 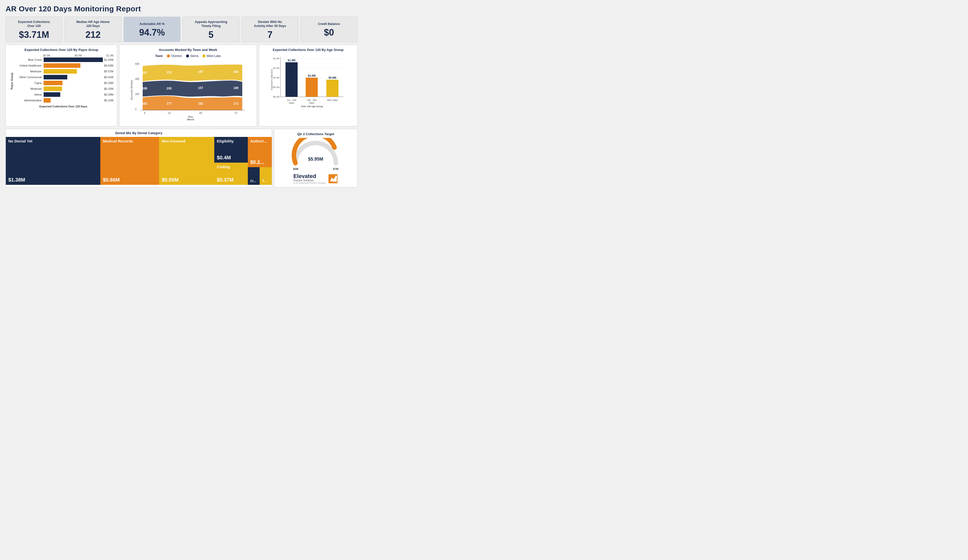 I want to click on elevated-logo: Elevated Practice Solutions A LIF Anesth…, so click(x=316, y=179).